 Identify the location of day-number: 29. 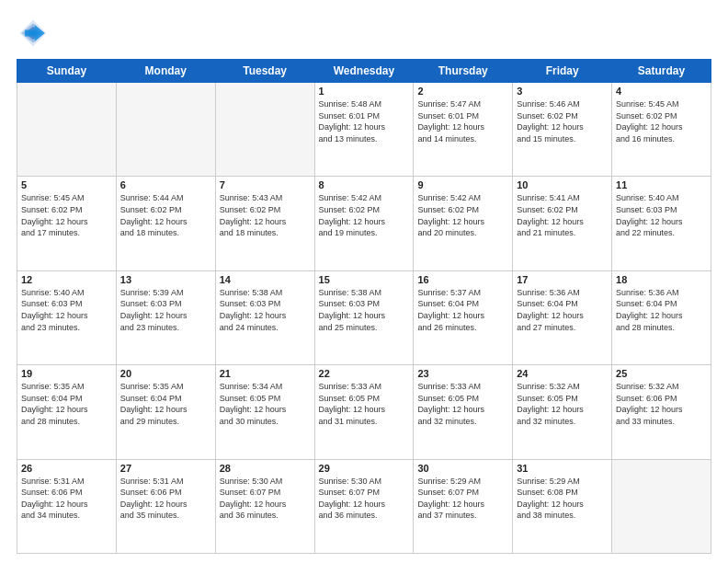
(364, 468).